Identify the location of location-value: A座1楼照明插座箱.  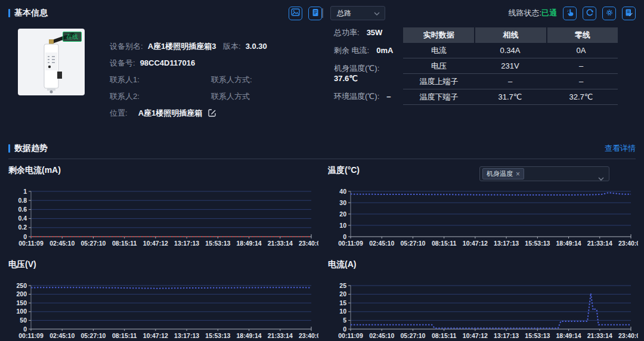
(171, 113).